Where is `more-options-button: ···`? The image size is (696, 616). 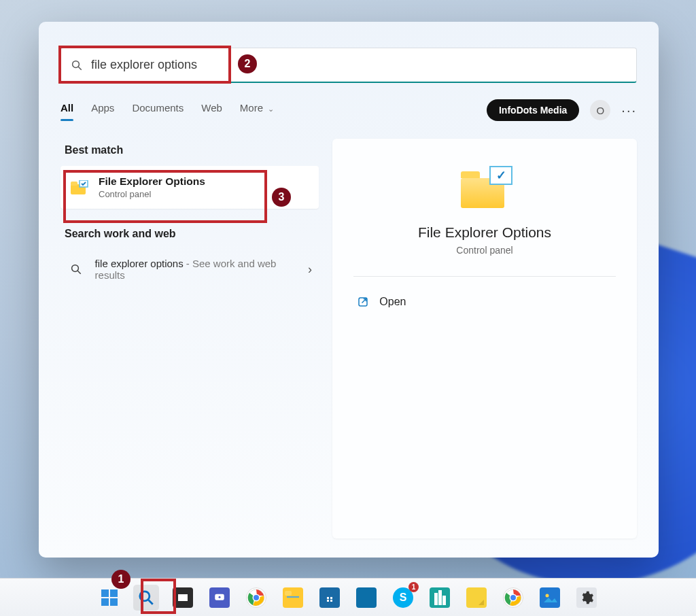
more-options-button: ··· is located at coordinates (629, 110).